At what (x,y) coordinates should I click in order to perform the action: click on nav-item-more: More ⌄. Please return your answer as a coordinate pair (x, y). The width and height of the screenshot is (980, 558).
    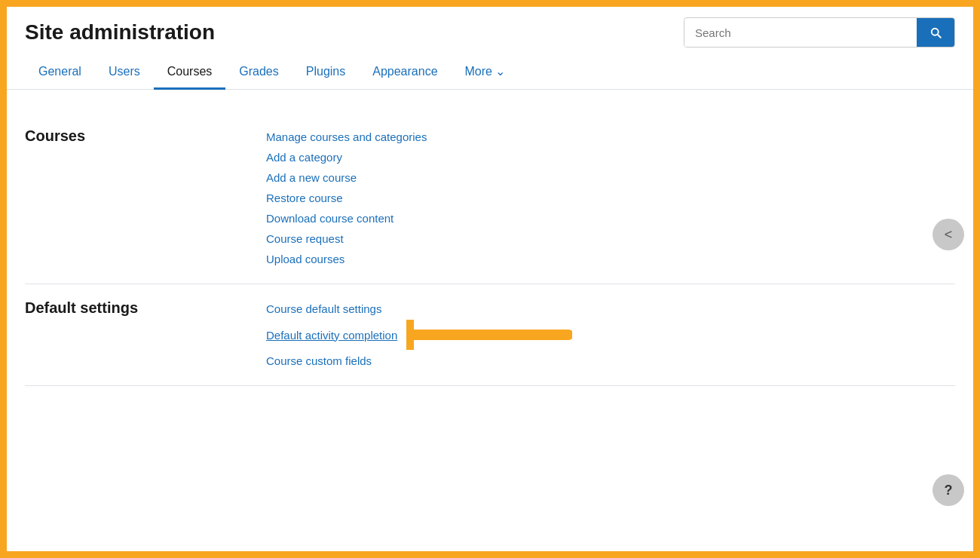
    Looking at the image, I should click on (485, 72).